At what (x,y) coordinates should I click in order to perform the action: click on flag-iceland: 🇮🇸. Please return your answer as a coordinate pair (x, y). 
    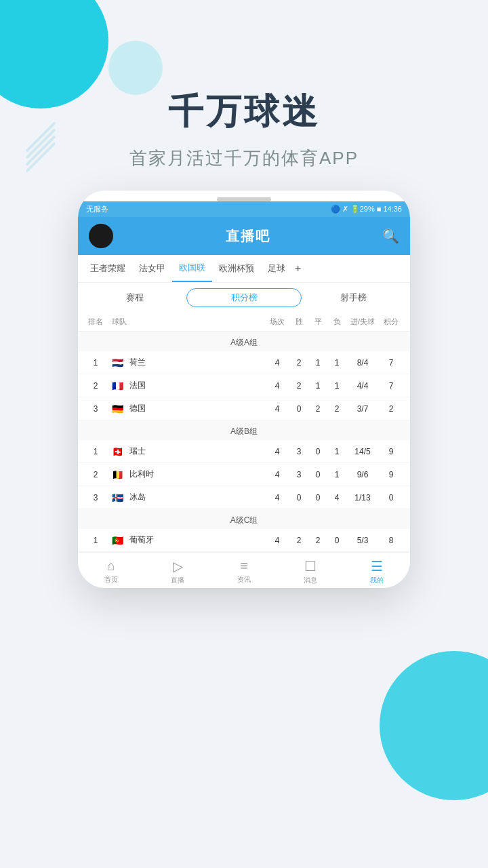
    Looking at the image, I should click on (119, 498).